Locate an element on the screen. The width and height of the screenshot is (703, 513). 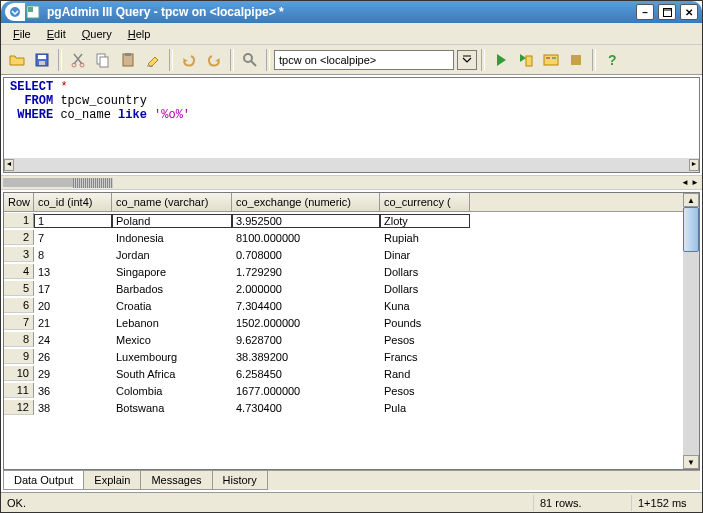
menu-query: Query is located at coordinates (97, 34).